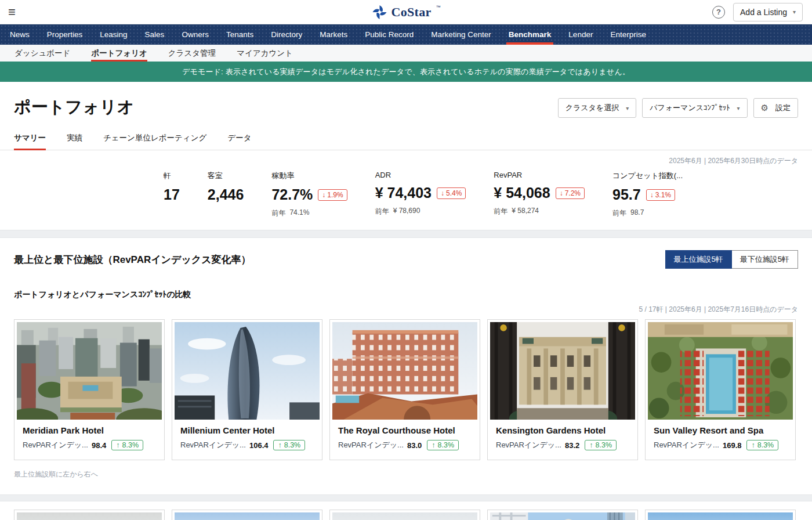  I want to click on hamburger-menu-icon: ≡, so click(12, 12).